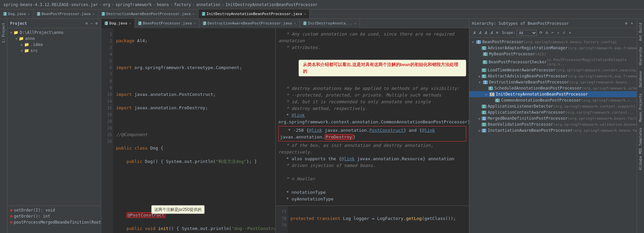  I want to click on close-ed-bp: ✕, so click(195, 23).